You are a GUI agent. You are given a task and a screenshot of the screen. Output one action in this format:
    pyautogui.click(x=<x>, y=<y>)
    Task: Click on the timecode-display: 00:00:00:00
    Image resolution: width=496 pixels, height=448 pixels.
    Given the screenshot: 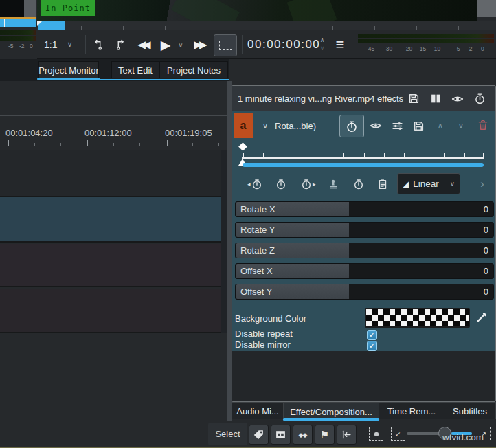 What is the action you would take?
    pyautogui.click(x=284, y=44)
    